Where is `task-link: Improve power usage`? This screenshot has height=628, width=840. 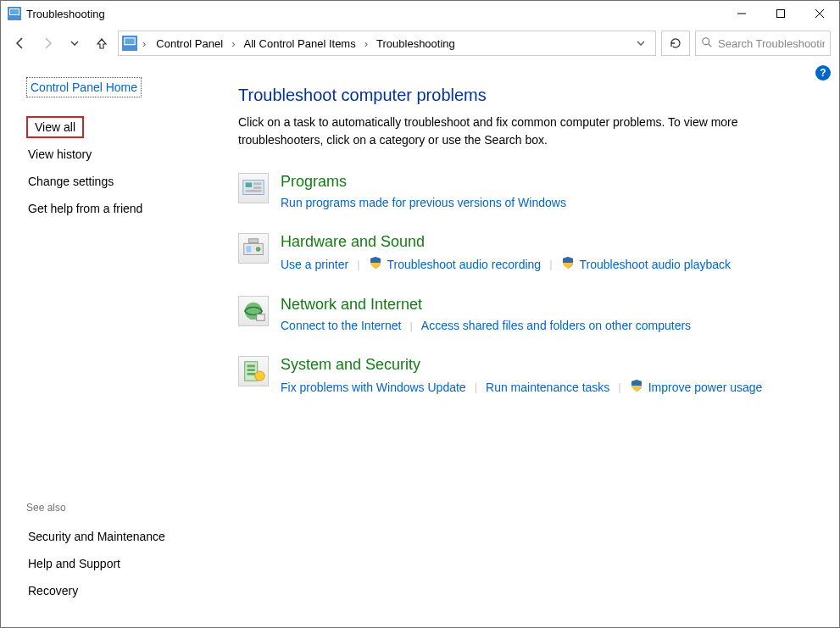 task-link: Improve power usage is located at coordinates (697, 386).